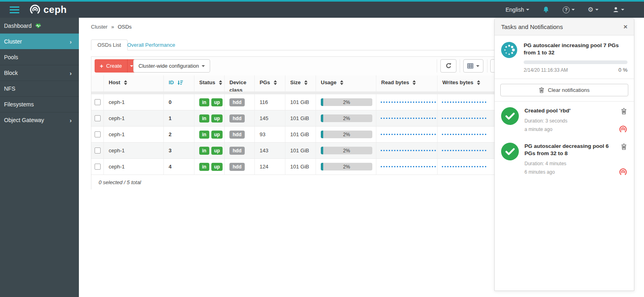 Image resolution: width=644 pixels, height=297 pixels. What do you see at coordinates (179, 135) in the screenshot?
I see `id-cell: 2` at bounding box center [179, 135].